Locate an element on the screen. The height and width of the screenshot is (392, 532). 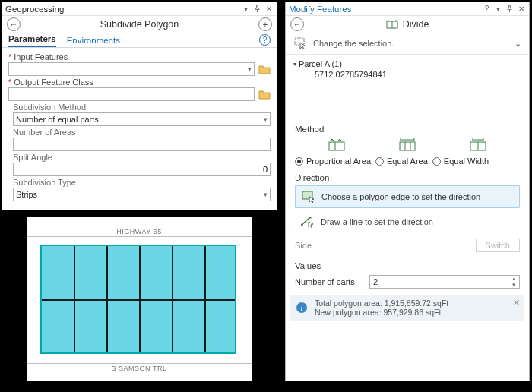
spin-down-icon: ▼ is located at coordinates (514, 285).